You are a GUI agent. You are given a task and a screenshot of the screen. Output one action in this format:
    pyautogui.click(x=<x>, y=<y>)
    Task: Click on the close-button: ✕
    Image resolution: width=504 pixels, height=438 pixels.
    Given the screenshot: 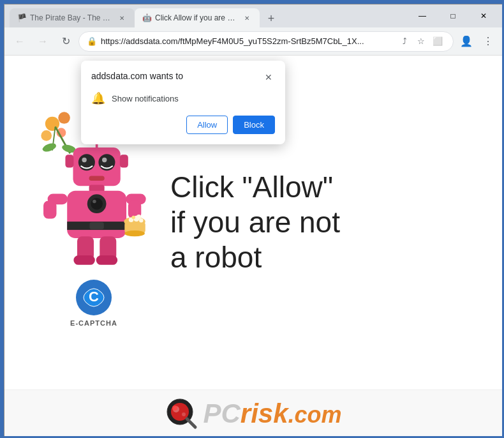 What is the action you would take?
    pyautogui.click(x=484, y=16)
    